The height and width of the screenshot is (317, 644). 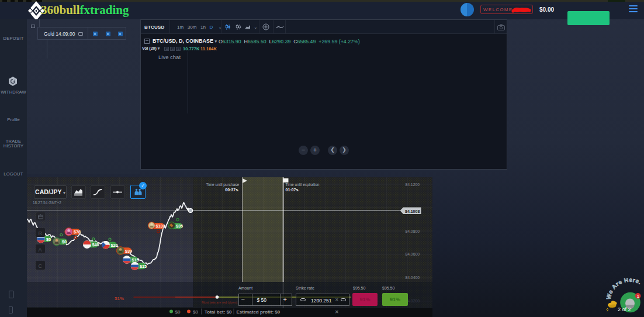 I want to click on svg-text: 01:07s., so click(x=293, y=189).